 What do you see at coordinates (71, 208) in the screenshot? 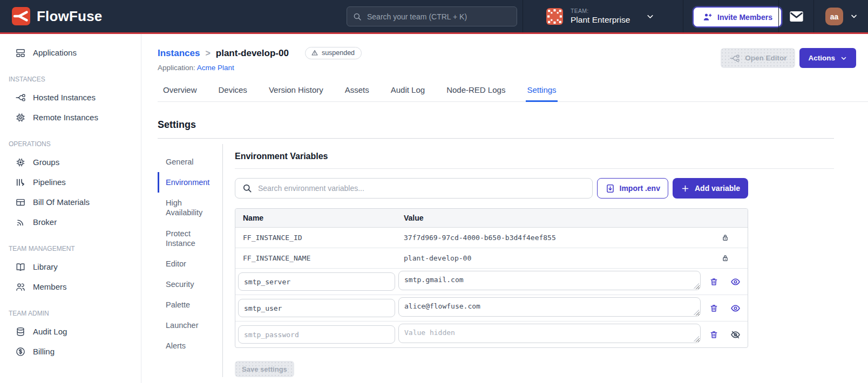
I see `sidebar: Applications INSTANCES Hosted Instances …` at bounding box center [71, 208].